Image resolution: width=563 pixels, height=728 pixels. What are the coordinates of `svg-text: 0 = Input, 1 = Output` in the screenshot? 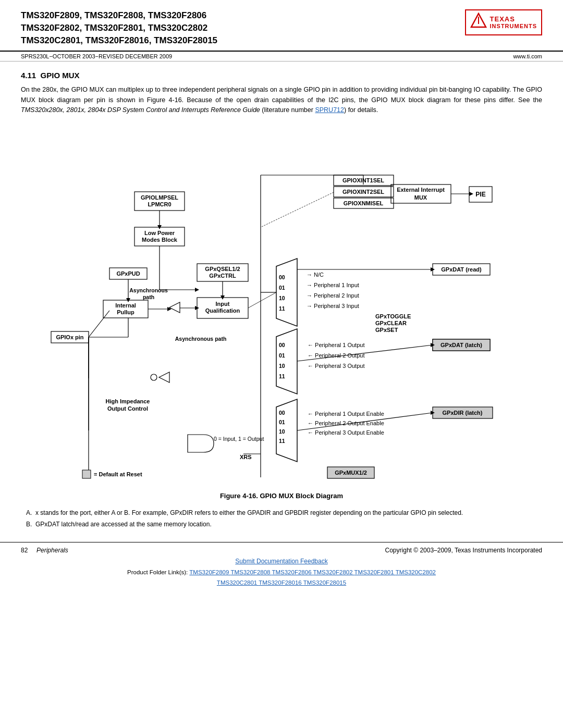 It's located at (239, 439).